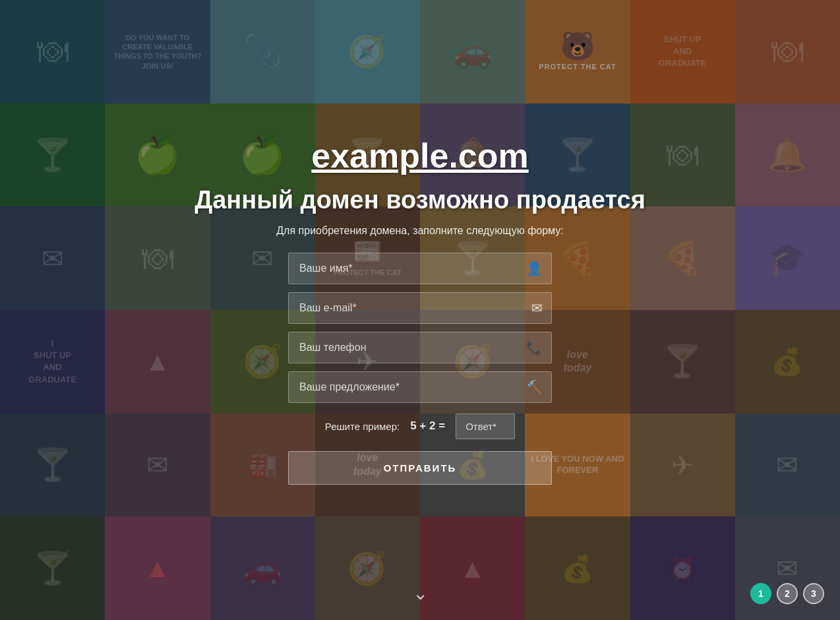 The height and width of the screenshot is (620, 840). What do you see at coordinates (420, 268) in the screenshot?
I see `name-input` at bounding box center [420, 268].